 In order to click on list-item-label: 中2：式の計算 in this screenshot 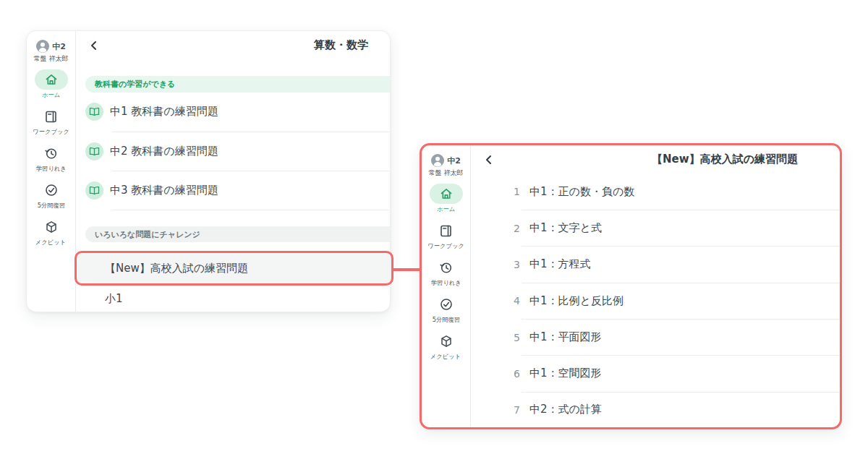, I will do `click(566, 409)`.